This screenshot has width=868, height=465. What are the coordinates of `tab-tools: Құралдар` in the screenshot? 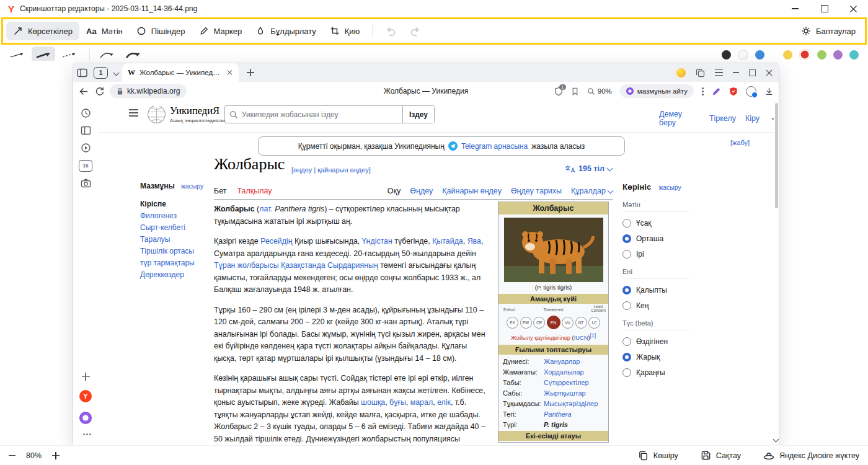 It's located at (591, 191).